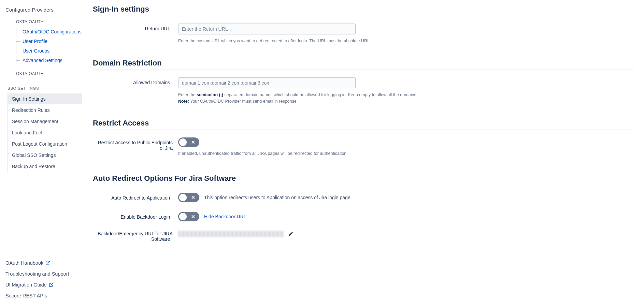 The image size is (644, 308). I want to click on restrict-access-heading: Restrict Access, so click(363, 124).